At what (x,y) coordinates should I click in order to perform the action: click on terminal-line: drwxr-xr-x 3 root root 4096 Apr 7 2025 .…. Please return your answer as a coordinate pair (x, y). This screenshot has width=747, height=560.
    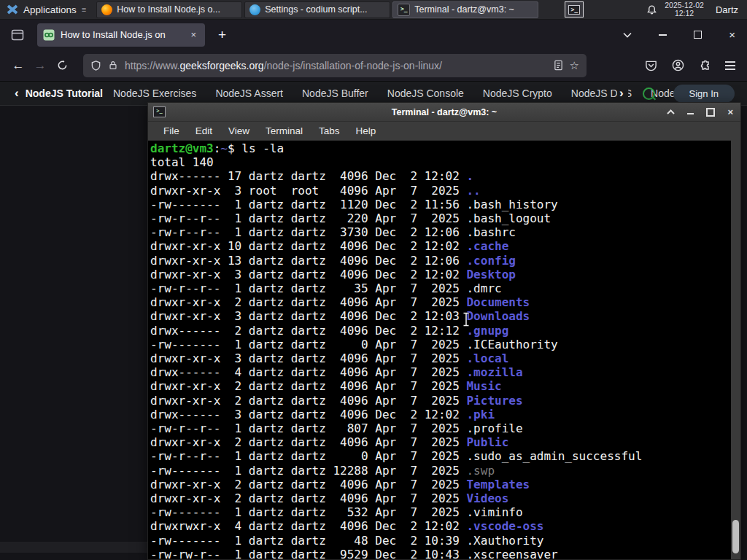
    Looking at the image, I should click on (441, 191).